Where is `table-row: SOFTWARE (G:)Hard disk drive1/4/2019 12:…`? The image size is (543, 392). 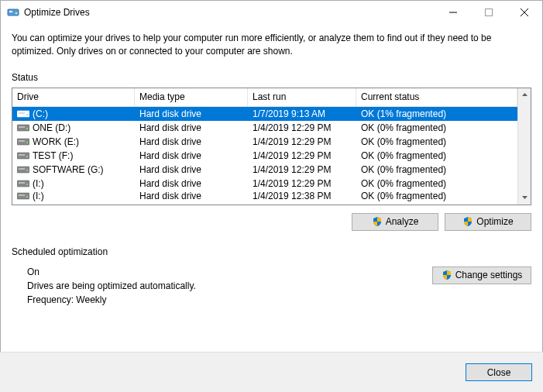 table-row: SOFTWARE (G:)Hard disk drive1/4/2019 12:… is located at coordinates (265, 170).